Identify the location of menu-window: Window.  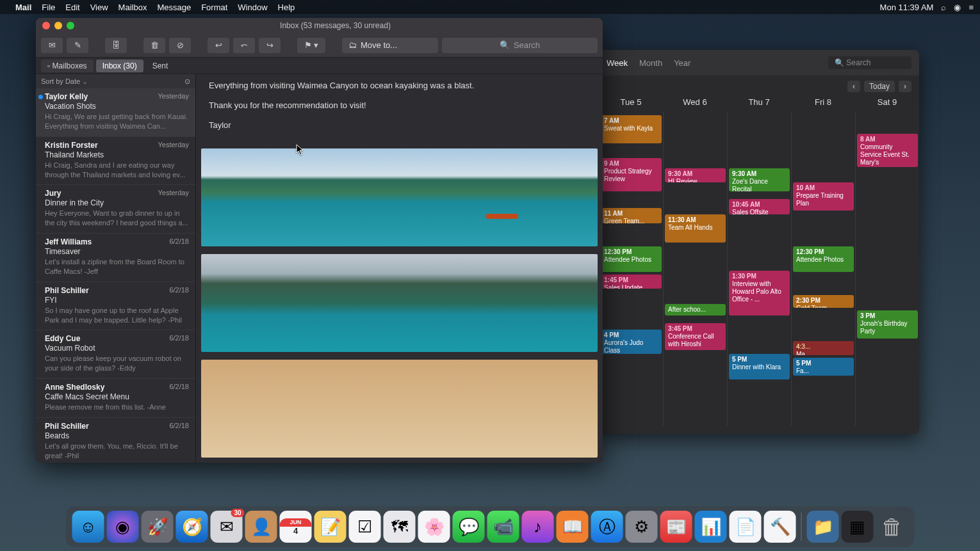
(252, 8).